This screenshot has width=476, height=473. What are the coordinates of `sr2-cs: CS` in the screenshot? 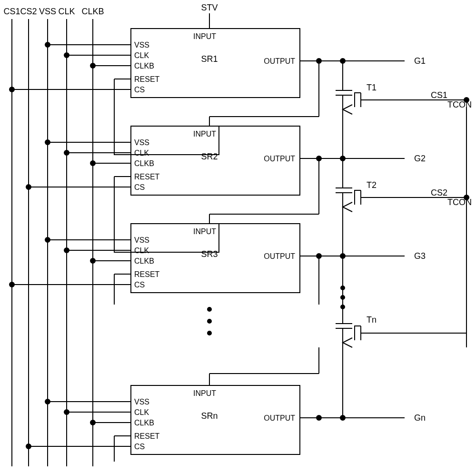 It's located at (139, 187).